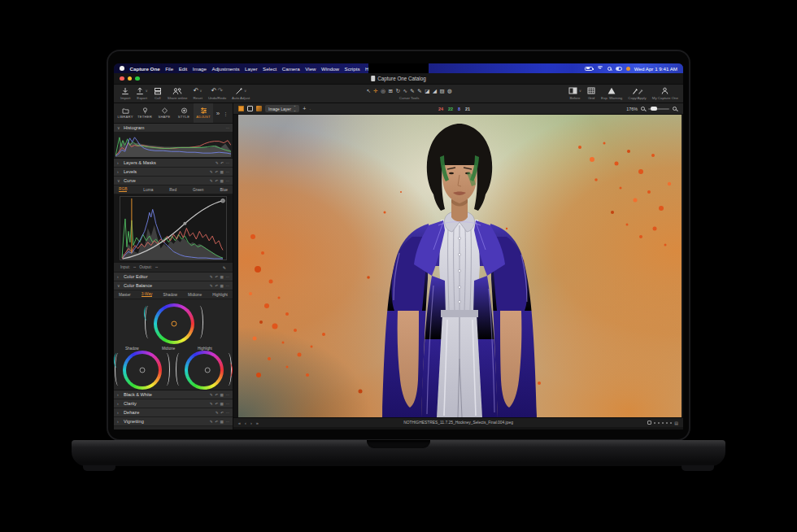 This screenshot has height=532, width=797. Describe the element at coordinates (241, 94) in the screenshot. I see `auto-adjust-button: ∨ Auto Adjust` at that location.